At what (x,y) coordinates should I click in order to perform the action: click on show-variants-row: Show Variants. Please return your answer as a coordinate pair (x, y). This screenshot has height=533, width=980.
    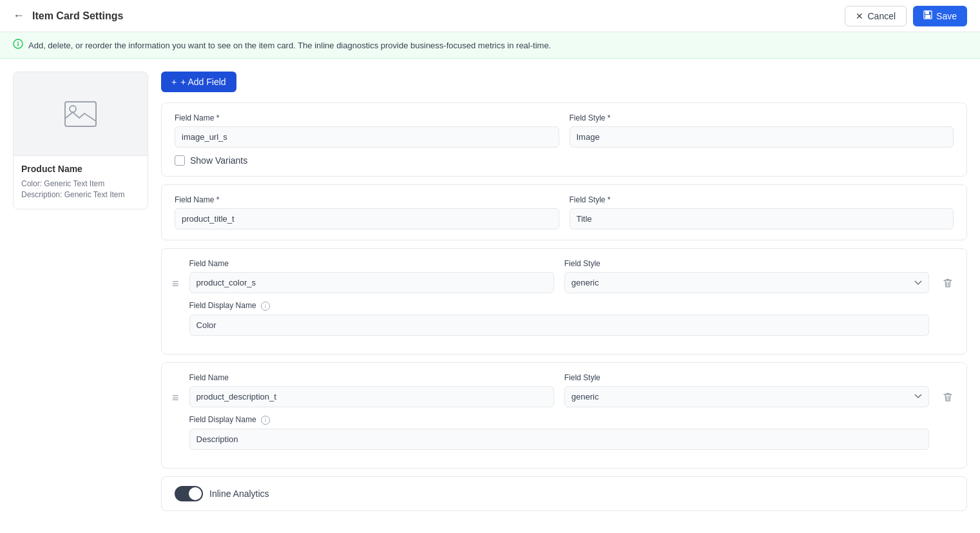
    Looking at the image, I should click on (564, 160).